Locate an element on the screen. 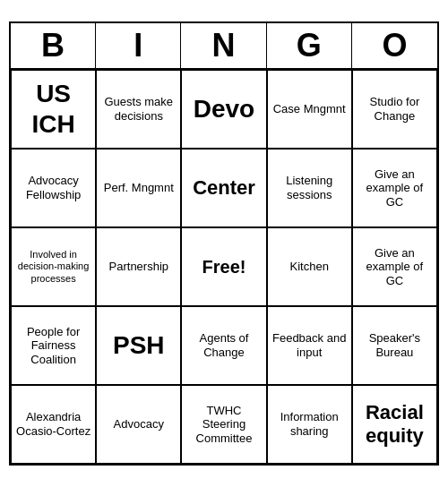 This screenshot has width=448, height=487. bingo-cell-20: Alexandria Ocasio-Cortez is located at coordinates (54, 424).